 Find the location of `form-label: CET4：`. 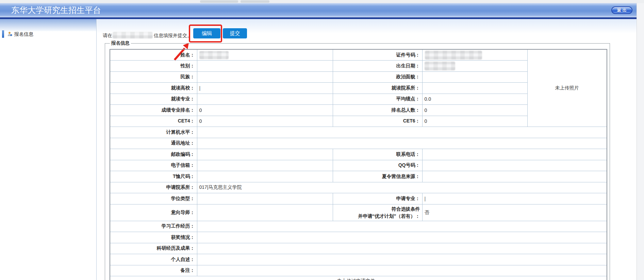

form-label: CET4： is located at coordinates (153, 121).